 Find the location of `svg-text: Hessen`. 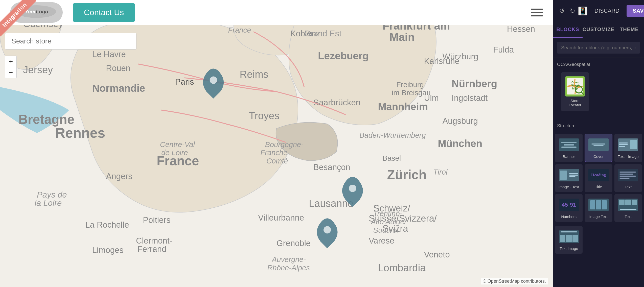

svg-text: Hessen is located at coordinates (521, 29).